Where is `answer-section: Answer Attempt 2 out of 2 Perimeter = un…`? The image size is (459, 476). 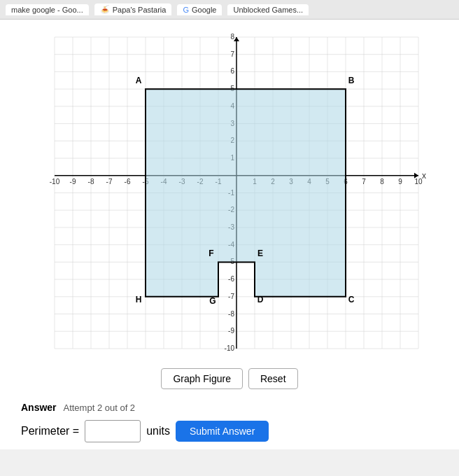 answer-section: Answer Attempt 2 out of 2 Perimeter = un… is located at coordinates (230, 422).